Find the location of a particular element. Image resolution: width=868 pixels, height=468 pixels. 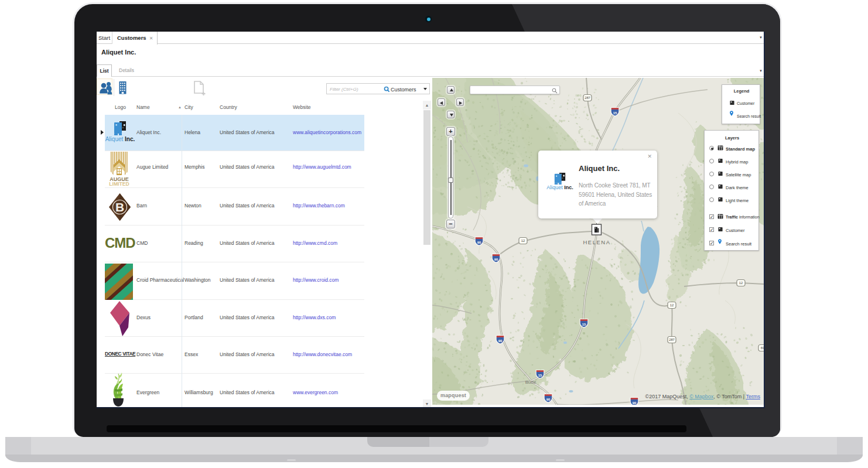

svg-text: LIMITED is located at coordinates (119, 184).